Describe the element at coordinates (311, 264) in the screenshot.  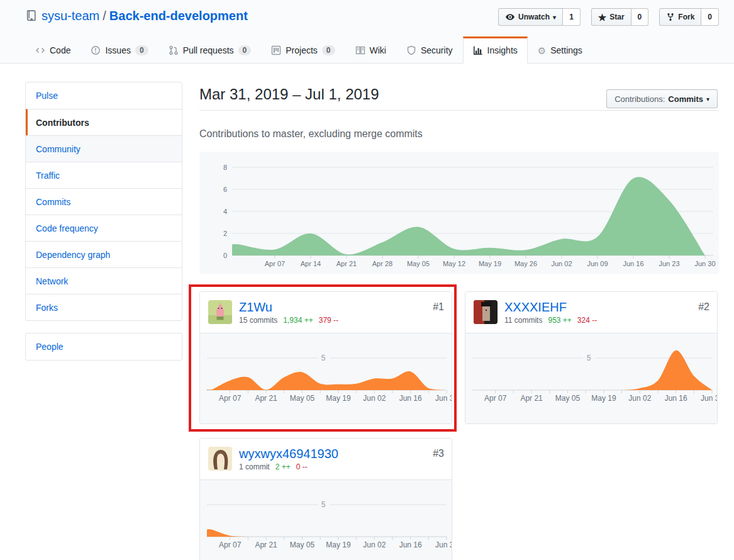
I see `svg-text: Apr 14` at that location.